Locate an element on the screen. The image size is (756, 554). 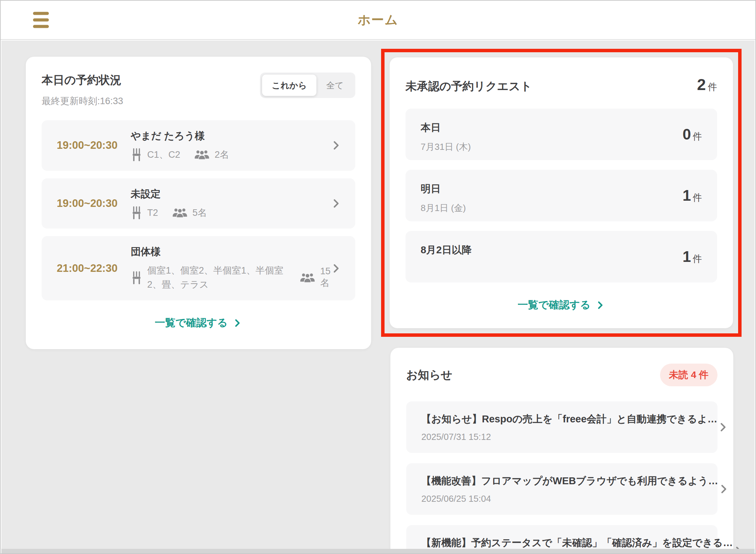
news-card-title: お知らせ is located at coordinates (429, 375).